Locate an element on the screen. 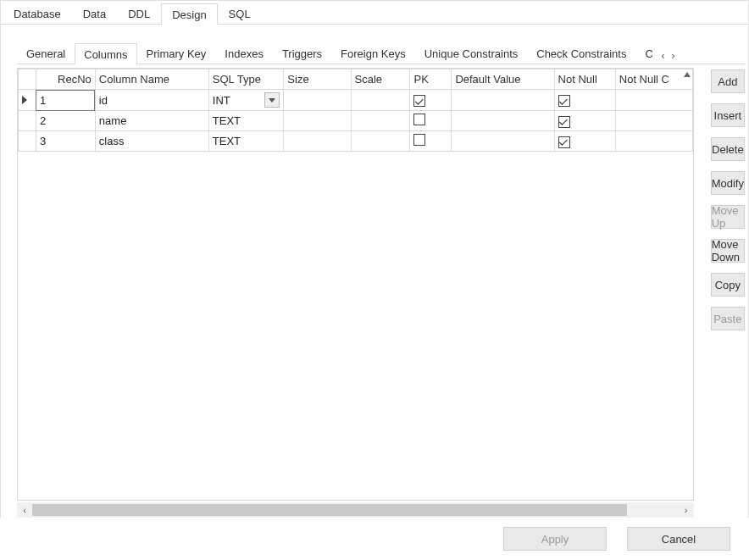 This screenshot has width=749, height=560. subtab-columns: Columns is located at coordinates (105, 54).